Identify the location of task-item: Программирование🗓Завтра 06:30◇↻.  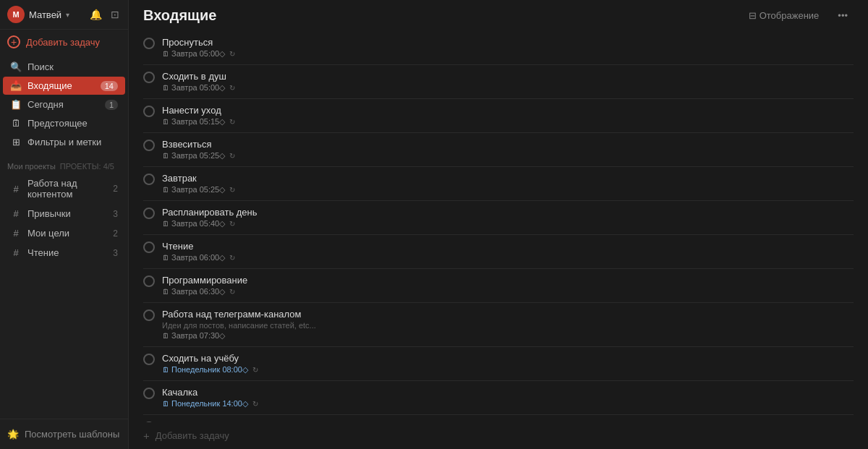
(498, 286).